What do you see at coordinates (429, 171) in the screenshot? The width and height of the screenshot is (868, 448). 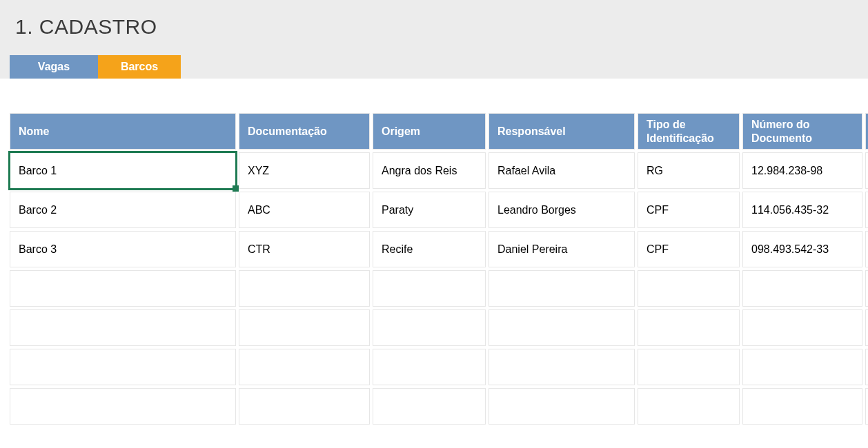 I see `cell-origem: Angra dos Reis` at bounding box center [429, 171].